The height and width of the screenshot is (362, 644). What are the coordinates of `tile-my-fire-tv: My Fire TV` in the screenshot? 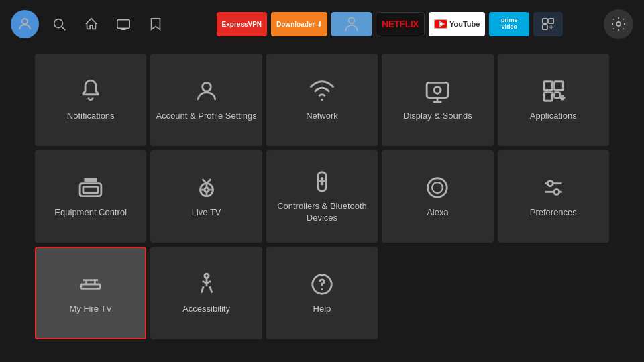 It's located at (91, 293).